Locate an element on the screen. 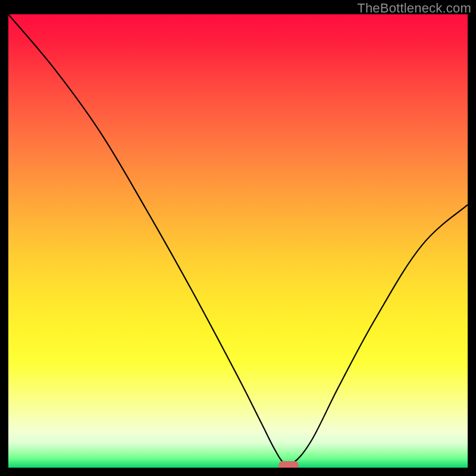 The width and height of the screenshot is (476, 476). optimum-marker is located at coordinates (289, 464).